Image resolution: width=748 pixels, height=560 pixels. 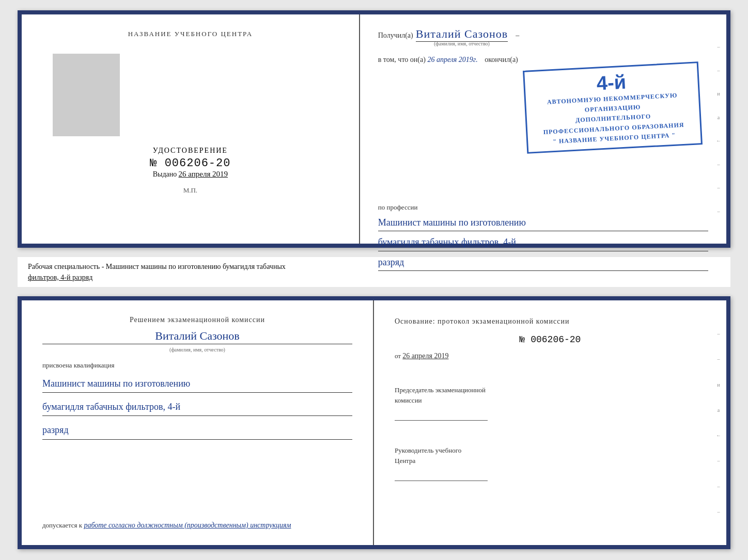 I want to click on name-block-bottom: Виталий Сазонов (фамилия, имя, отчество), so click(x=197, y=342).